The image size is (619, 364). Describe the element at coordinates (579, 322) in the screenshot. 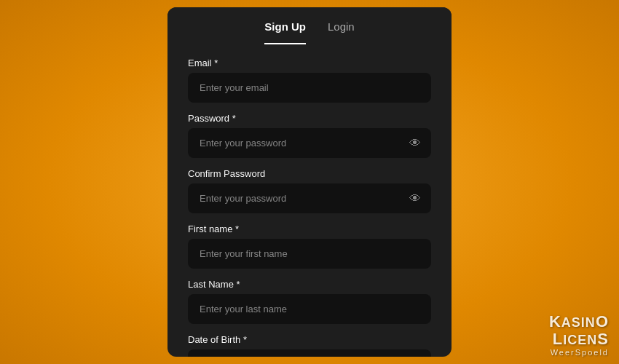

I see `watermark-text-line1: KasinO` at that location.